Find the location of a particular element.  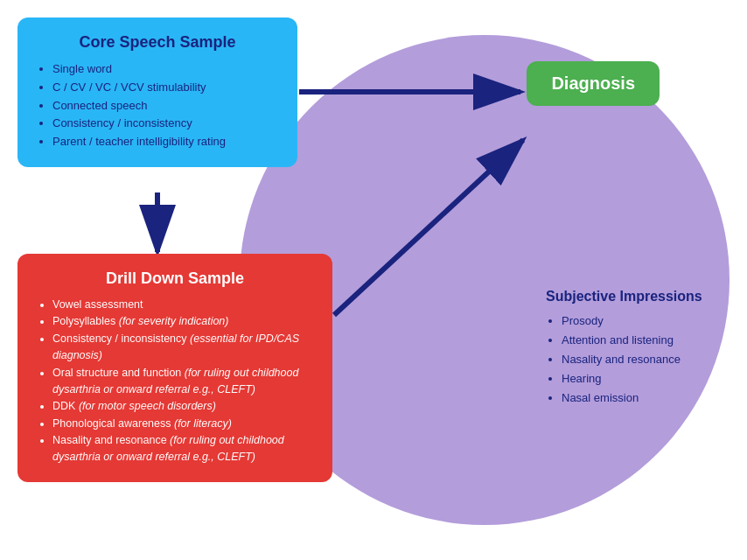

list-item: Connected speech is located at coordinates (165, 107).